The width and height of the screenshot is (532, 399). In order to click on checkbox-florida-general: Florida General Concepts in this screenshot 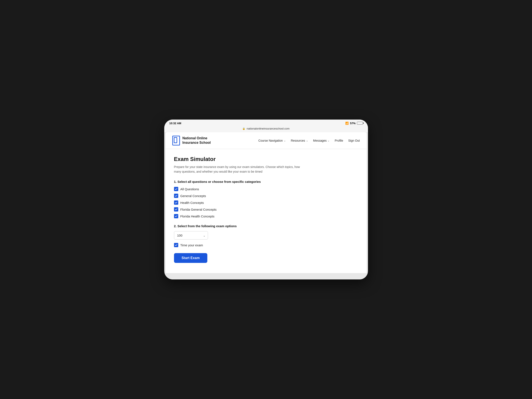, I will do `click(266, 209)`.